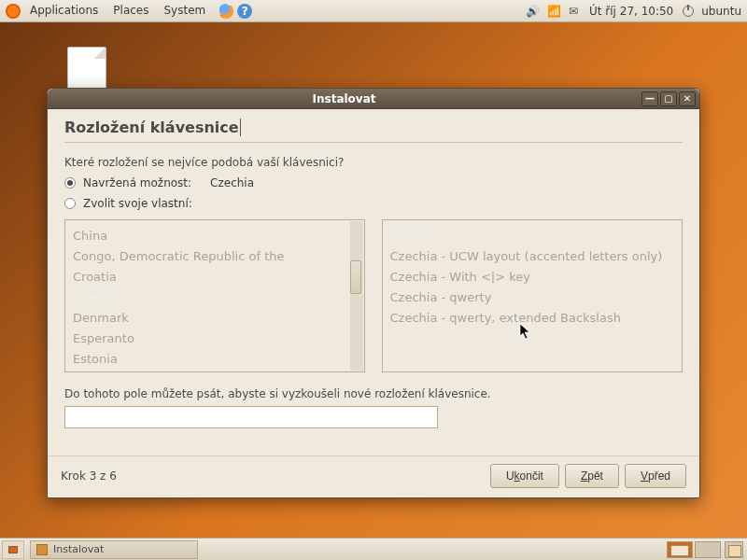  Describe the element at coordinates (374, 11) in the screenshot. I see `top-panel: Applications Places System ? 🔊 📶 ✉ Út ří…` at that location.